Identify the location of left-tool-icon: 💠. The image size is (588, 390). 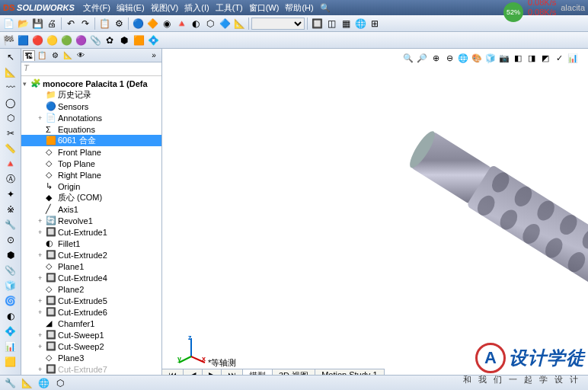
(11, 331).